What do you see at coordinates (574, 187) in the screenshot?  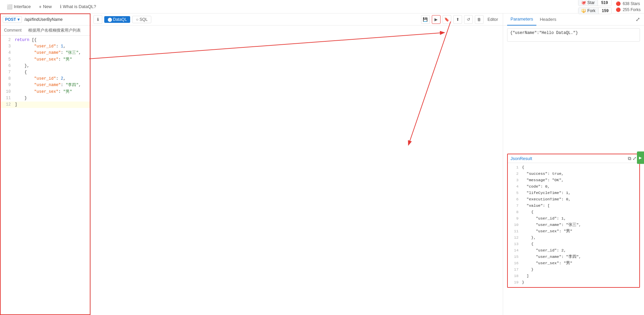 I see `result-line-4: 4 "code": 0,` at bounding box center [574, 187].